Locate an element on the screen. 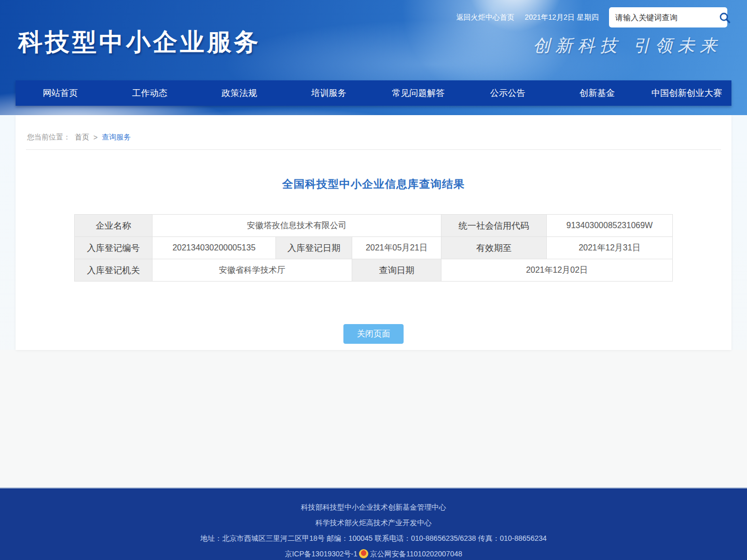 This screenshot has width=747, height=560. field-value-credit-code: 91340300085231069W is located at coordinates (610, 226).